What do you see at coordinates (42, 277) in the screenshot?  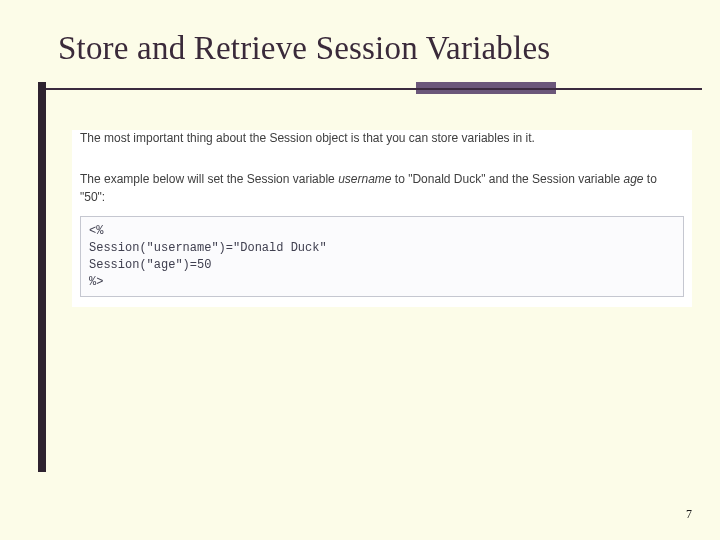 I see `left-vertical-bar` at bounding box center [42, 277].